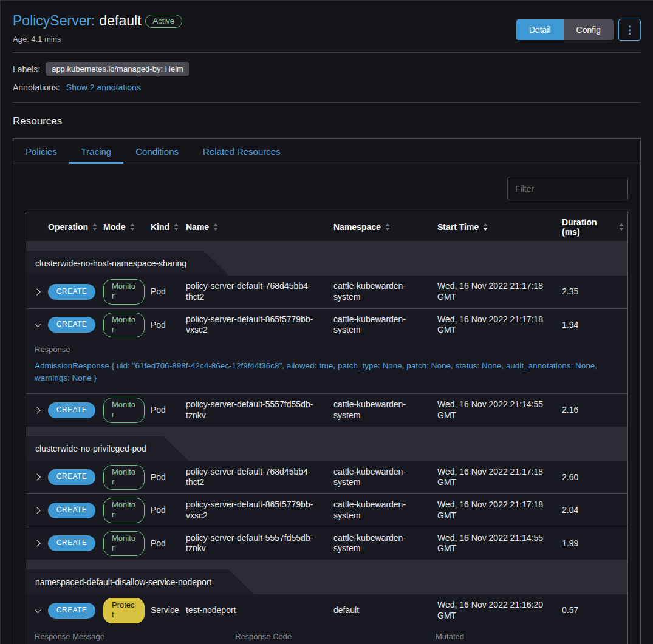 The height and width of the screenshot is (644, 653). What do you see at coordinates (578, 30) in the screenshot?
I see `header-actions: Detail Config ⋮` at bounding box center [578, 30].